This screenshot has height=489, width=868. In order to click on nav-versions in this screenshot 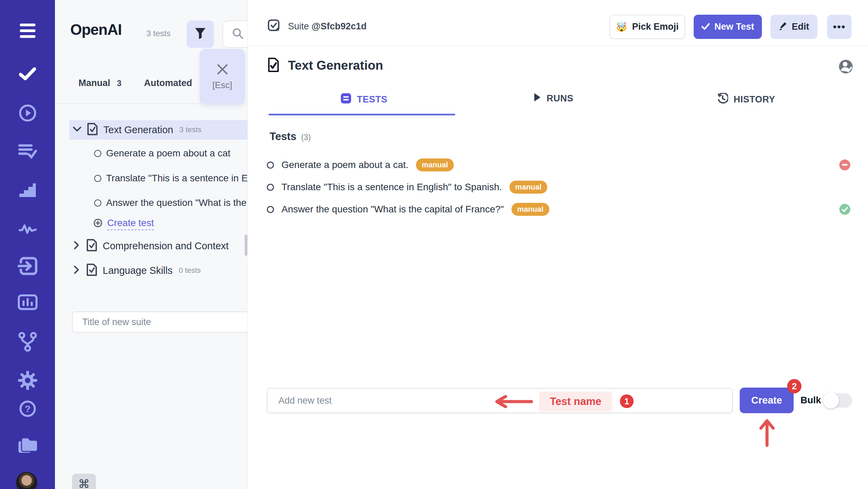, I will do `click(27, 343)`.